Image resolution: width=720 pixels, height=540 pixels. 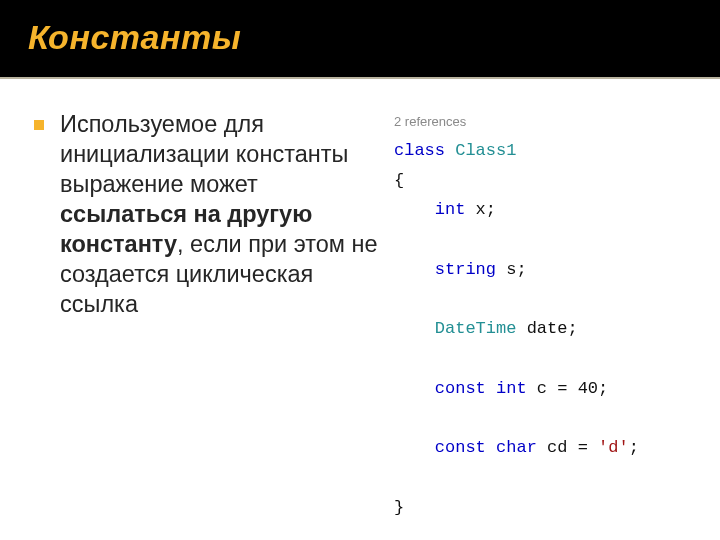 I want to click on code-references: 2 references, so click(x=553, y=122).